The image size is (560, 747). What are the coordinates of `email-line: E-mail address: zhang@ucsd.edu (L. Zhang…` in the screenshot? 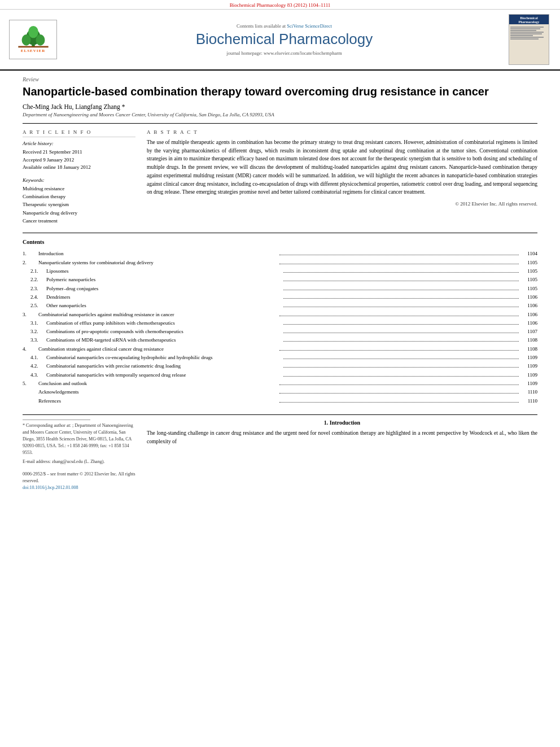 It's located at (79, 462).